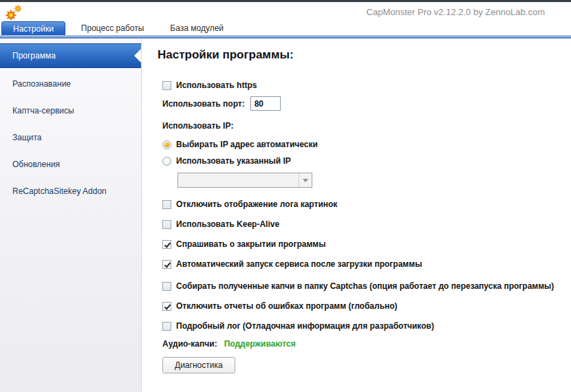 The height and width of the screenshot is (392, 571). I want to click on disable-image-log-row: Отключить отображение лога картинок, so click(367, 204).